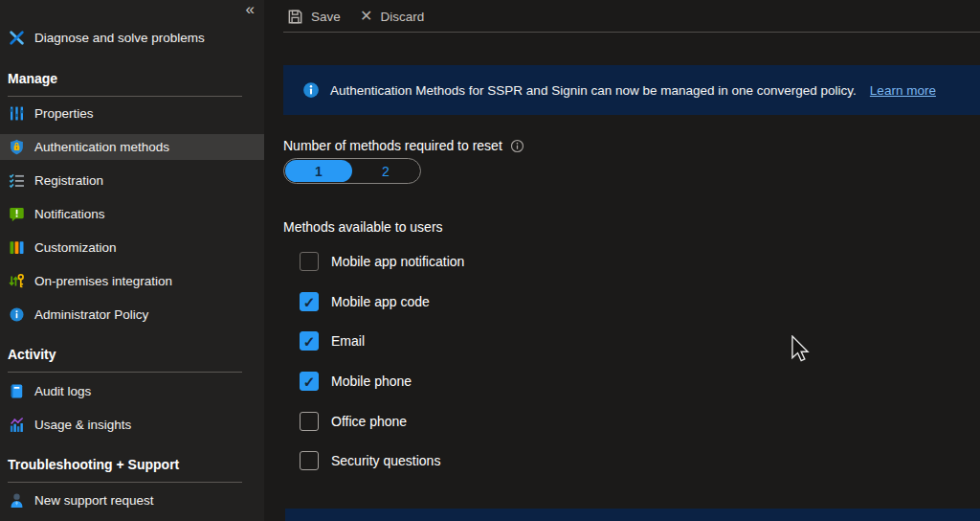  Describe the element at coordinates (69, 180) in the screenshot. I see `sidebar-item-label: Registration` at that location.